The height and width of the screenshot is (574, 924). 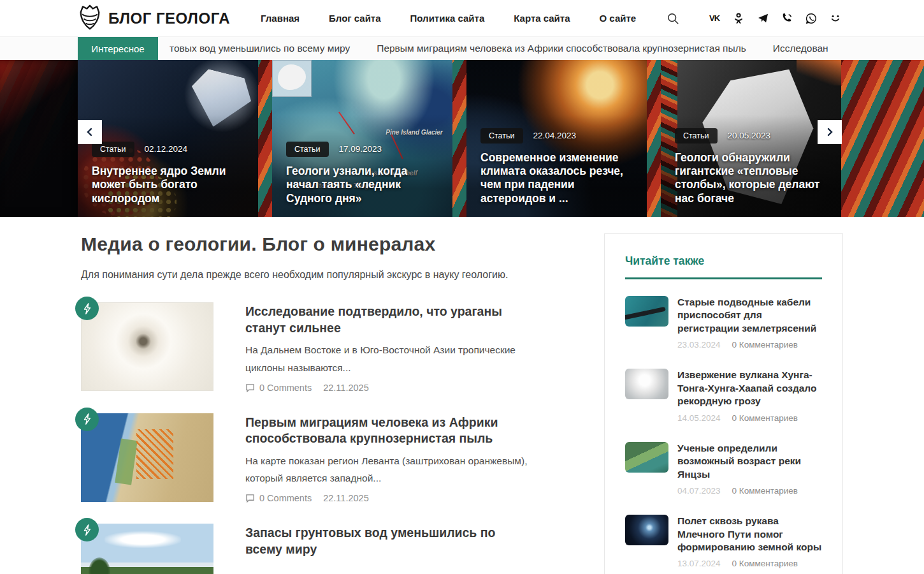 I want to click on slide-caption: Статьи 17.09.2023 Геологи узнали, когда …, so click(x=362, y=175).